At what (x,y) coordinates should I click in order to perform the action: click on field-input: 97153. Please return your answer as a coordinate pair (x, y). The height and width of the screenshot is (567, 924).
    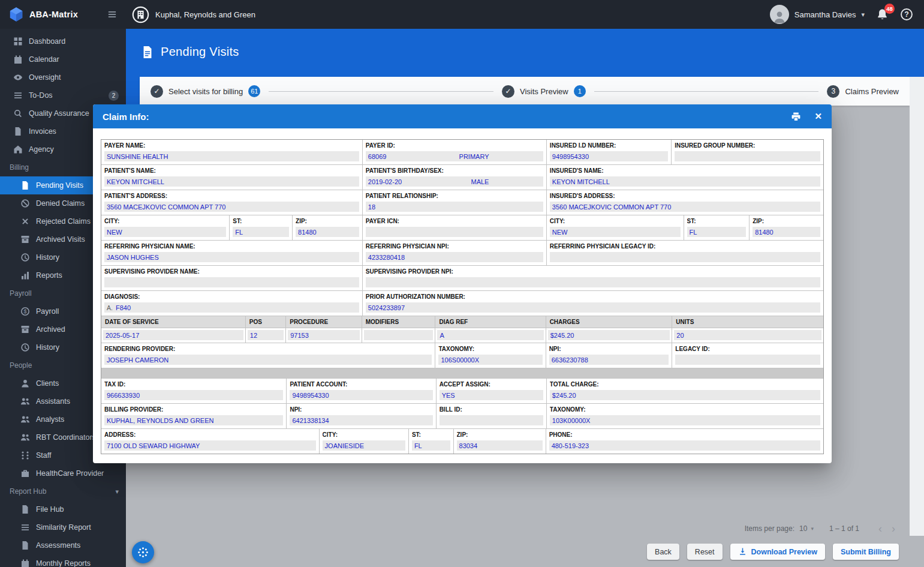
    Looking at the image, I should click on (324, 335).